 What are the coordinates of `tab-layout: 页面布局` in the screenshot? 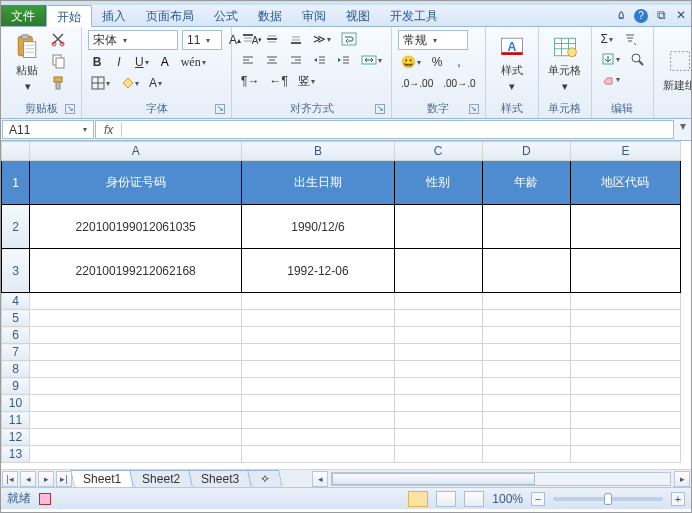 It's located at (170, 16).